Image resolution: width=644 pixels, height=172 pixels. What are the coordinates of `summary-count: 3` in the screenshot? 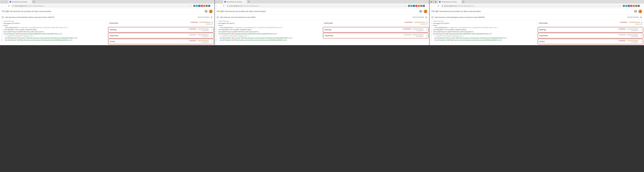 It's located at (642, 22).